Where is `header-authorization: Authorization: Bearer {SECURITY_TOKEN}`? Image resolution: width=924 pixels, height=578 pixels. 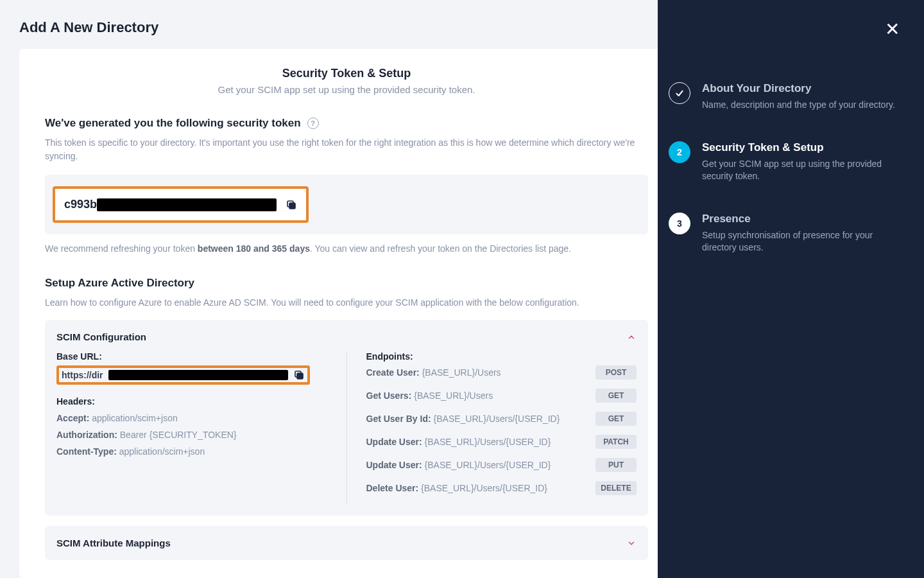
header-authorization: Authorization: Bearer {SECURITY_TOKEN} is located at coordinates (192, 435).